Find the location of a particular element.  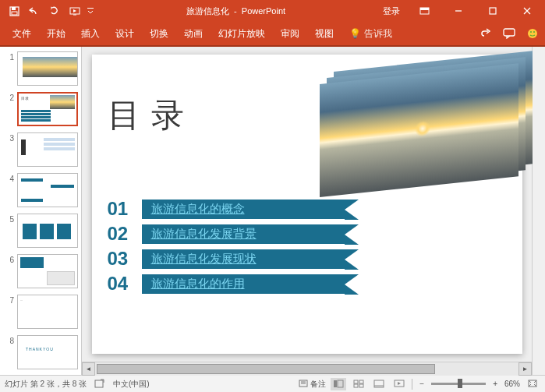

toc-number: 01 is located at coordinates (125, 209).